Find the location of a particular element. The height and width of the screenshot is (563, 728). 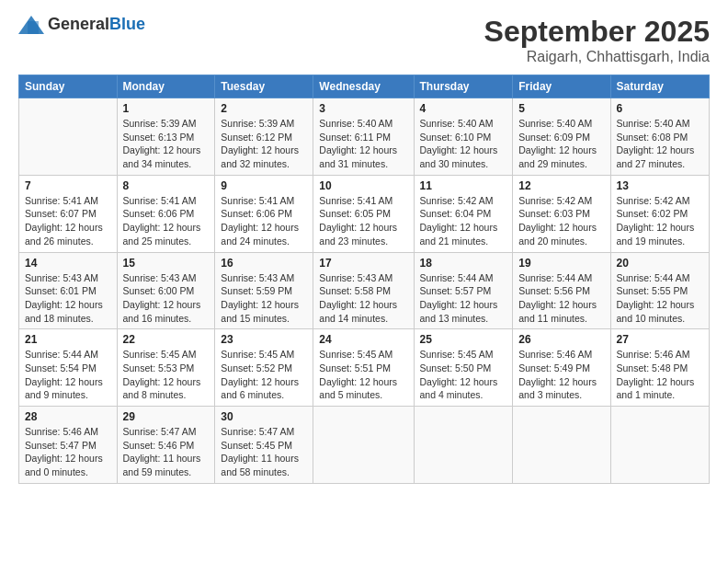

day-number: 30 is located at coordinates (264, 417).